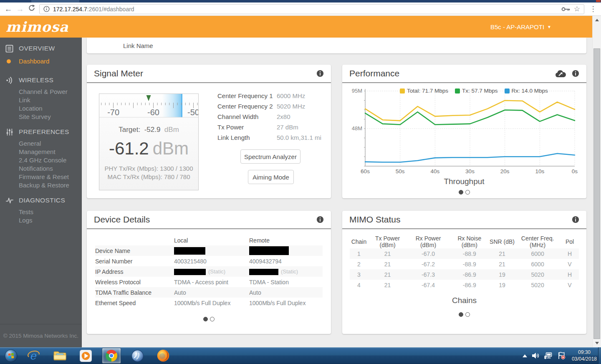  Describe the element at coordinates (41, 109) in the screenshot. I see `sidebar-item-location: Location` at that location.